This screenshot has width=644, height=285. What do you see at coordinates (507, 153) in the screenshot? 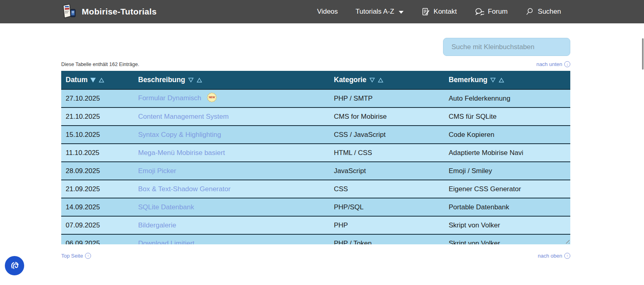
I see `cell-bemerkung: Adaptierte Mobirise Navi` at bounding box center [507, 153].